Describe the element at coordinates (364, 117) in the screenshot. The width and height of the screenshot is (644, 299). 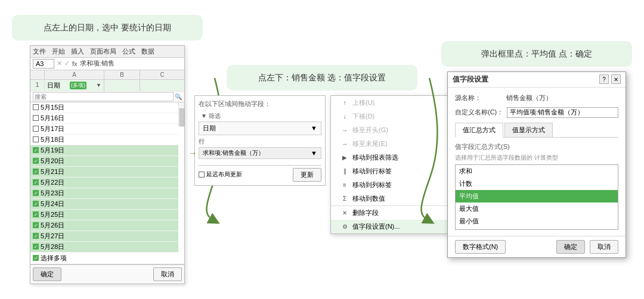
I see `context-menu-down-label: 下移(D)` at that location.